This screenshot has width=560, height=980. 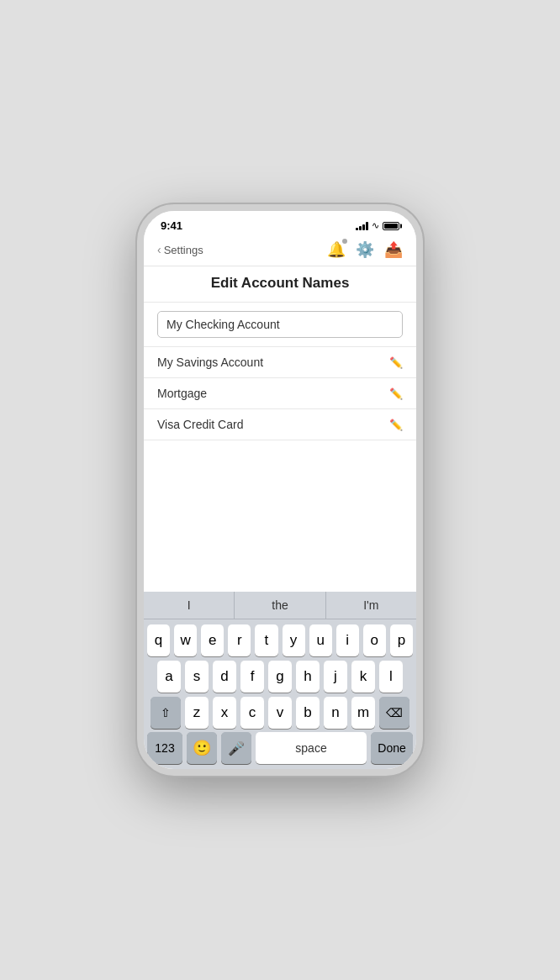 What do you see at coordinates (280, 324) in the screenshot?
I see `checking-account-input` at bounding box center [280, 324].